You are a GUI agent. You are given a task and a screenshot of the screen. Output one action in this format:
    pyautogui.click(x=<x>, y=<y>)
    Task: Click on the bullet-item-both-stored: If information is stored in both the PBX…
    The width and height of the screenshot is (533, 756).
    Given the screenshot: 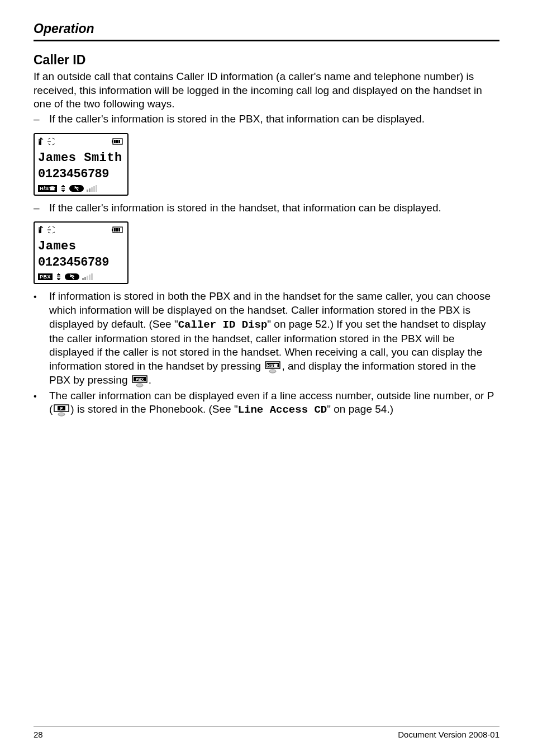 What is the action you would take?
    pyautogui.click(x=266, y=339)
    